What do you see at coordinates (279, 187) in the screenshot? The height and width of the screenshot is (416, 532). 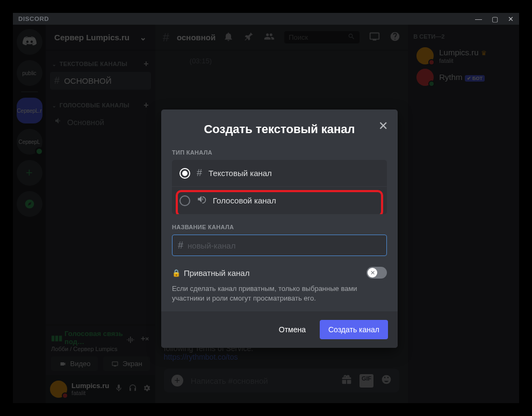 I see `channel-type-group: # Текстовый канал Голосовой канал` at bounding box center [279, 187].